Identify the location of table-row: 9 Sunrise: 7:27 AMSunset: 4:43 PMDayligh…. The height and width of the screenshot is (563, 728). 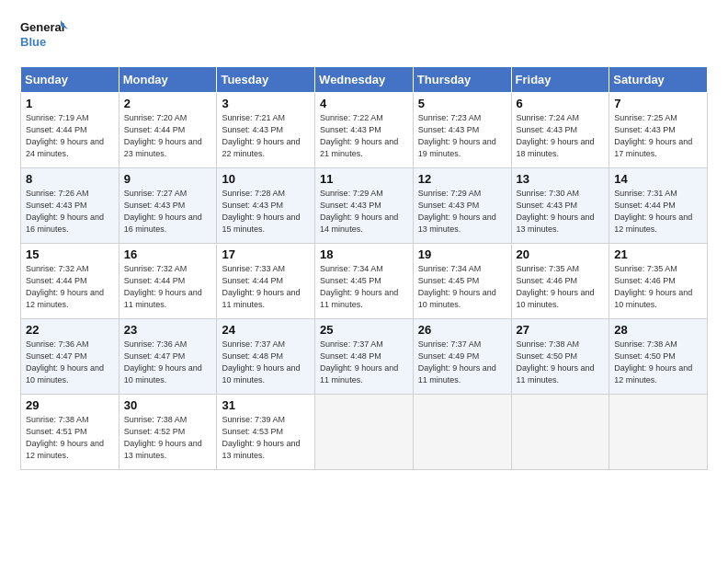
(167, 206).